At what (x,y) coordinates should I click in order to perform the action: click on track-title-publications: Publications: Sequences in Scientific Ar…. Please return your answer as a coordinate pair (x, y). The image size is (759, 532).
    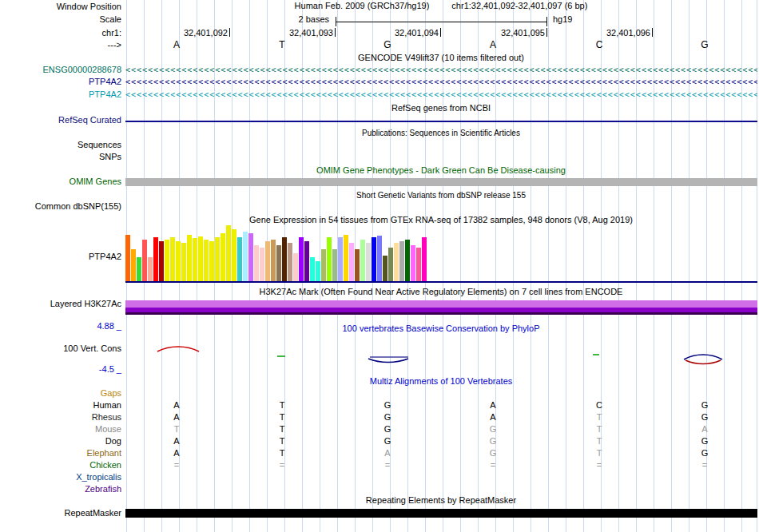
    Looking at the image, I should click on (441, 133).